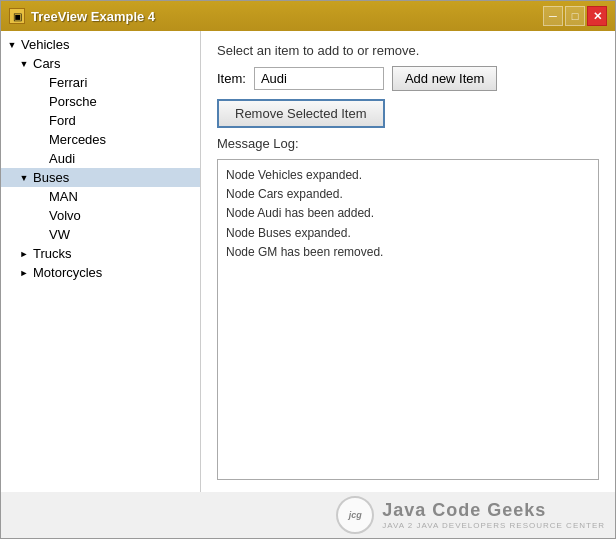 This screenshot has height=539, width=616. What do you see at coordinates (62, 196) in the screenshot?
I see `tree-label-man: MAN` at bounding box center [62, 196].